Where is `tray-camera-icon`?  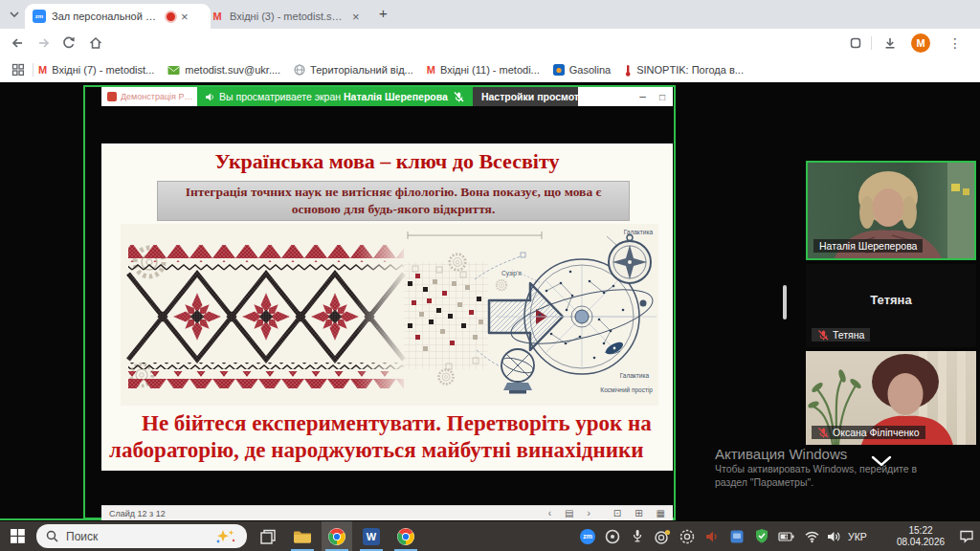 tray-camera-icon is located at coordinates (662, 536).